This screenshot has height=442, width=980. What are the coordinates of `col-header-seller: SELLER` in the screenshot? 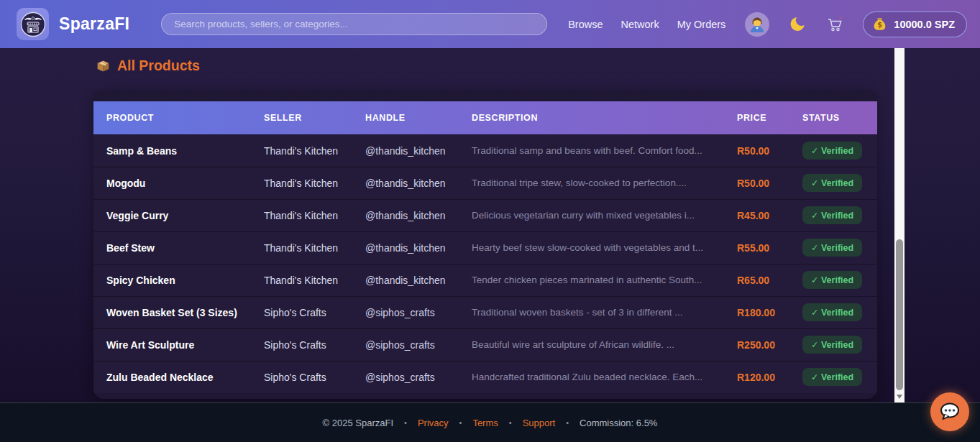 It's located at (302, 118).